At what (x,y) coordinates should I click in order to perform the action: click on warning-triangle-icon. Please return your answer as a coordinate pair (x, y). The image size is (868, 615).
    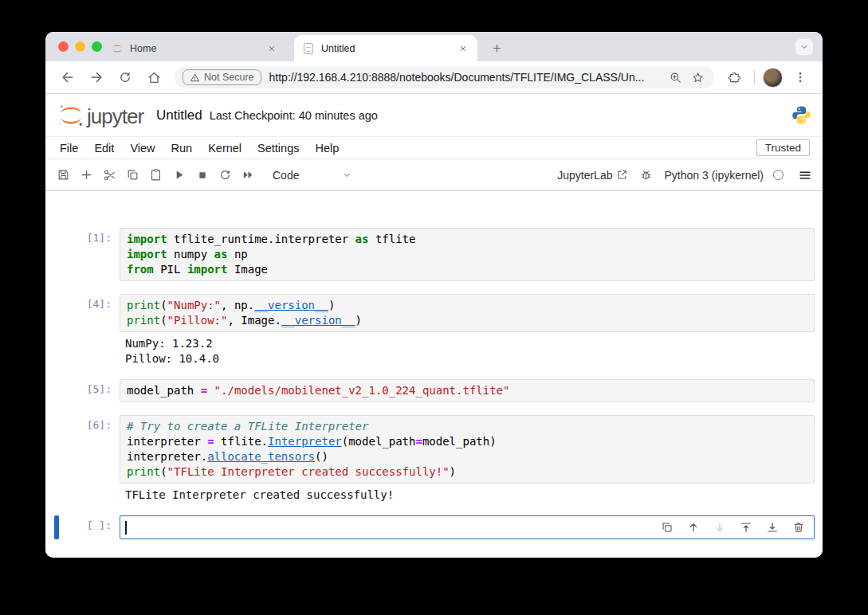
    Looking at the image, I should click on (194, 78).